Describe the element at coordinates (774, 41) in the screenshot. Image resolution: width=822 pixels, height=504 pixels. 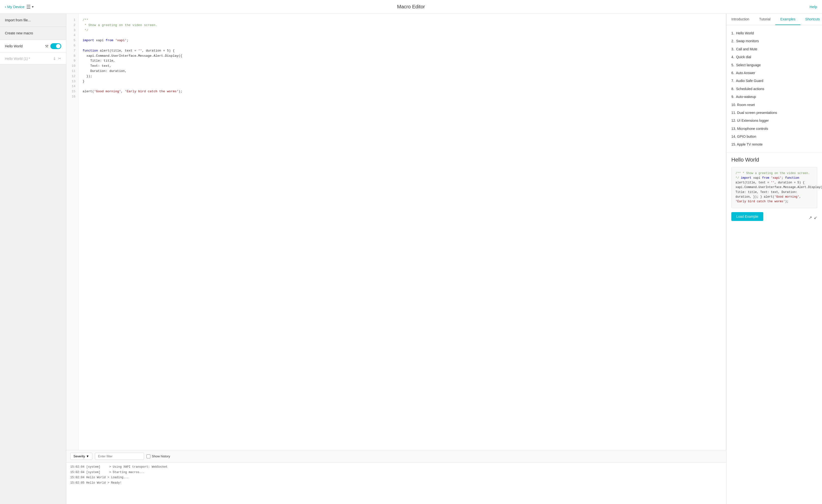
I see `list-item: 2. Swap monitors` at that location.